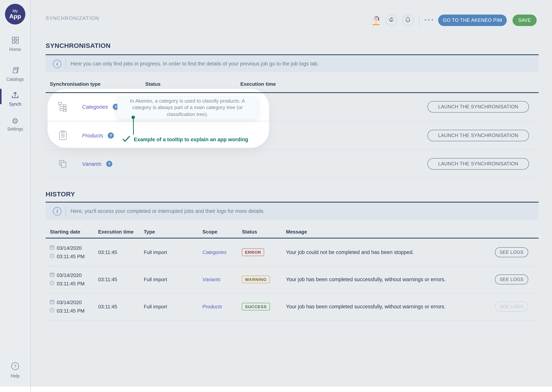 This screenshot has height=392, width=552. Describe the element at coordinates (133, 117) in the screenshot. I see `tooltip-pointer-dot` at that location.